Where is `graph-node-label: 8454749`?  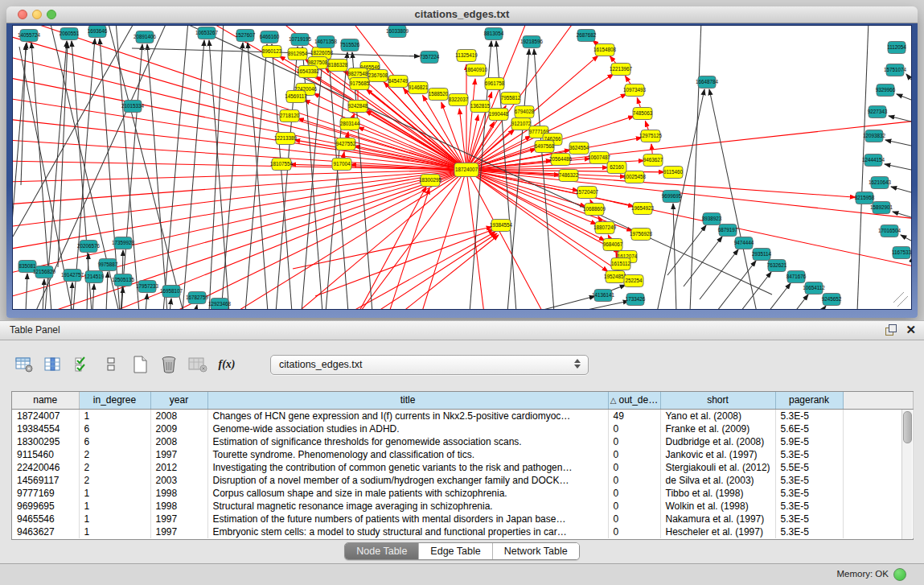 graph-node-label: 8454749 is located at coordinates (399, 80).